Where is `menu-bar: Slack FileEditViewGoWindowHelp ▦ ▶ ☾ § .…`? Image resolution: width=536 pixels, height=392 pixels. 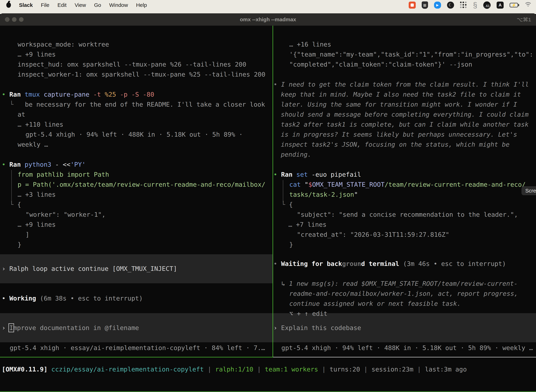 menu-bar: Slack FileEditViewGoWindowHelp ▦ ▶ ☾ § .… is located at coordinates (268, 5).